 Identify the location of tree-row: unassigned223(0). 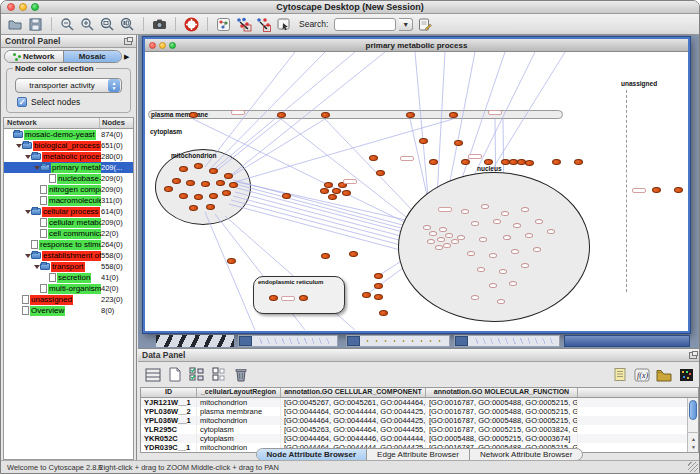
(68, 300).